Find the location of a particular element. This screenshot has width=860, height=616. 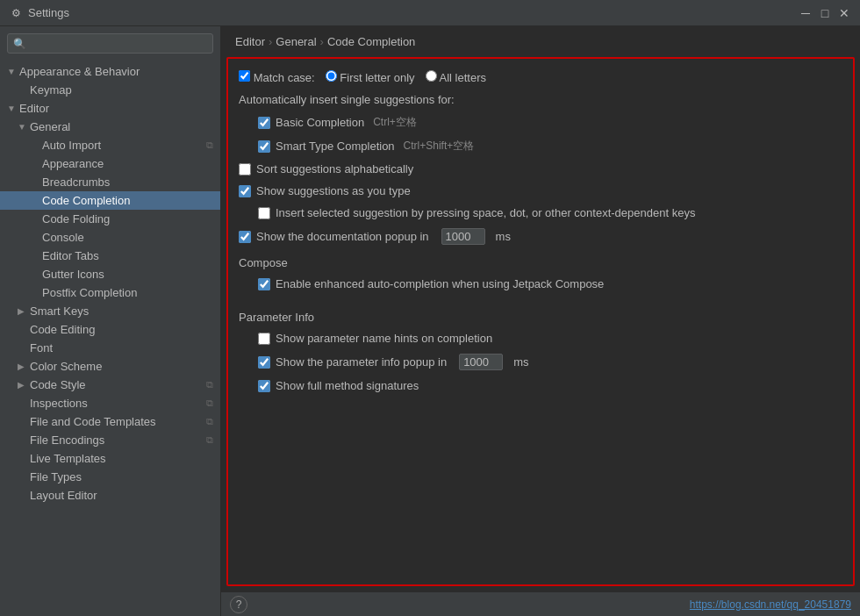

basic-completion-checkbox is located at coordinates (264, 123).